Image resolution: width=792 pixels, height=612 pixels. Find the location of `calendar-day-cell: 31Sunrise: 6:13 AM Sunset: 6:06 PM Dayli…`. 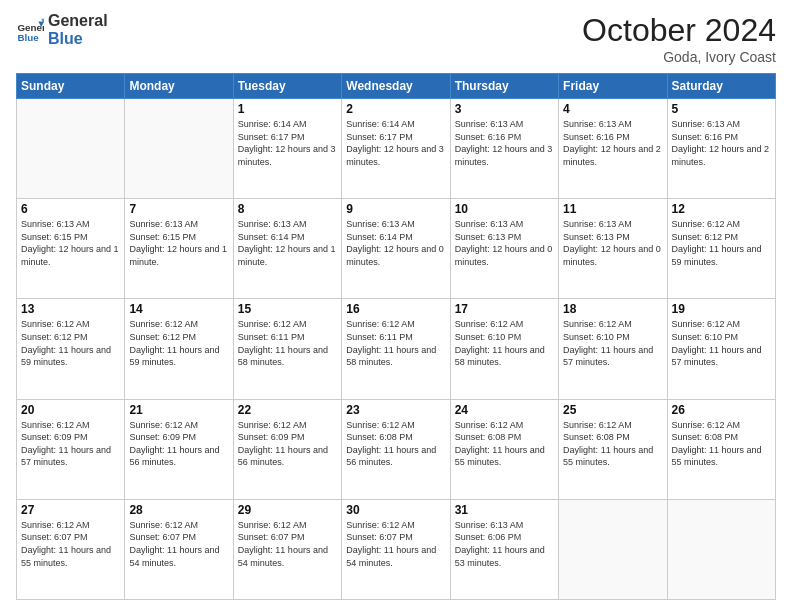

calendar-day-cell: 31Sunrise: 6:13 AM Sunset: 6:06 PM Dayli… is located at coordinates (504, 549).